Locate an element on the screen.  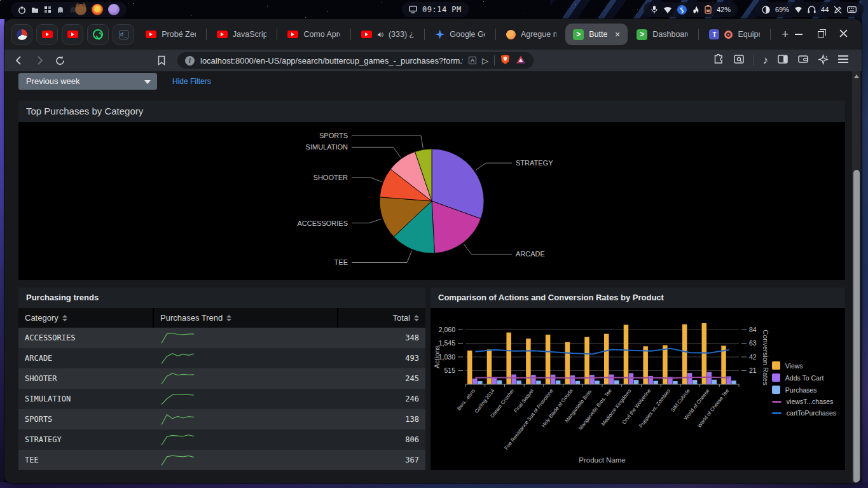
menu-icon is located at coordinates (843, 60).